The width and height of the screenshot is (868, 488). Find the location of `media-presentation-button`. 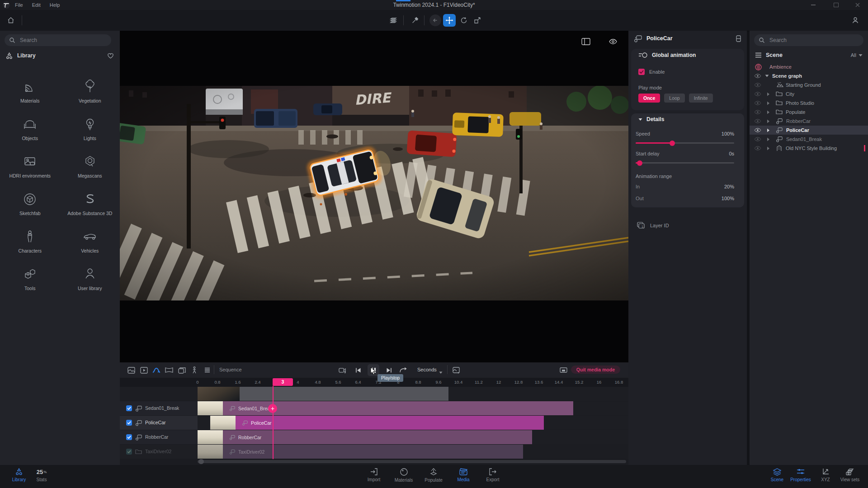

media-presentation-button is located at coordinates (182, 370).